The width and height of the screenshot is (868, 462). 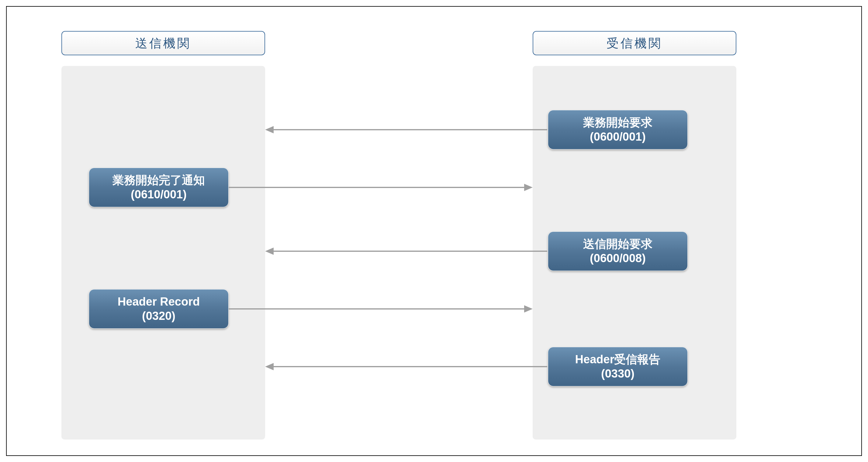 What do you see at coordinates (159, 302) in the screenshot?
I see `msg4-line1: Header Record` at bounding box center [159, 302].